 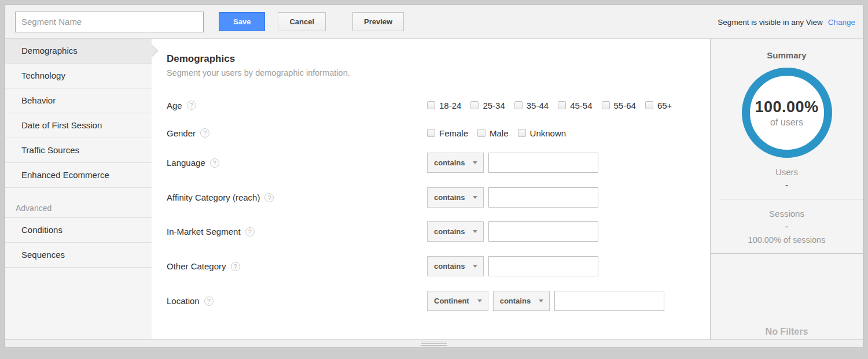 What do you see at coordinates (205, 133) in the screenshot?
I see `gender-help-icon: ?` at bounding box center [205, 133].